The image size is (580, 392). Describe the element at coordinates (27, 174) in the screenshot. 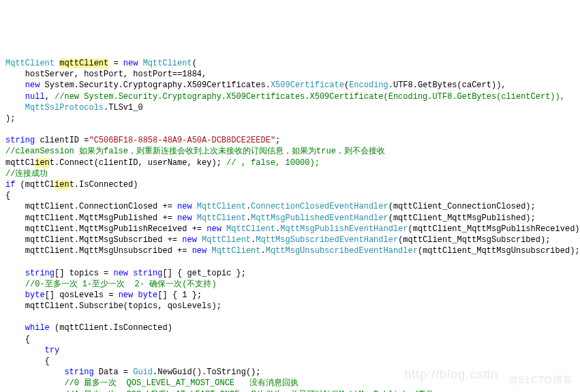

I see `comment: //连接成功` at that location.